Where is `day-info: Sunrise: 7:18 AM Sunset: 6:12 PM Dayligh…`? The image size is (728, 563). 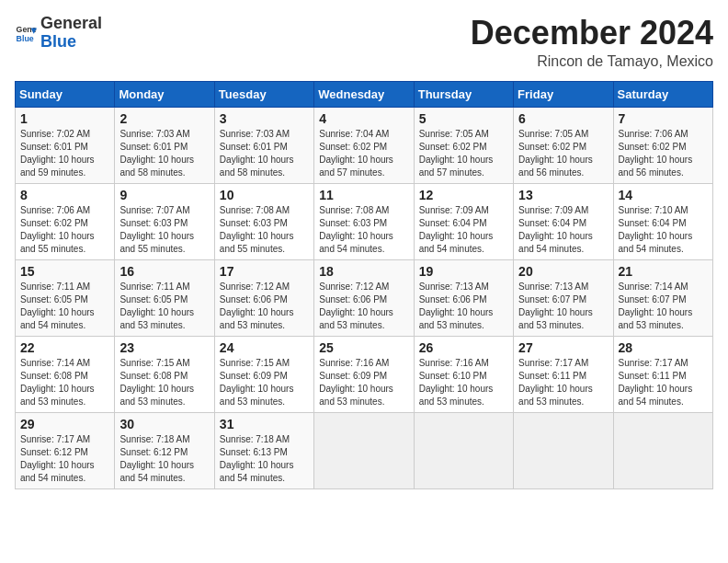 day-info: Sunrise: 7:18 AM Sunset: 6:12 PM Dayligh… is located at coordinates (164, 459).